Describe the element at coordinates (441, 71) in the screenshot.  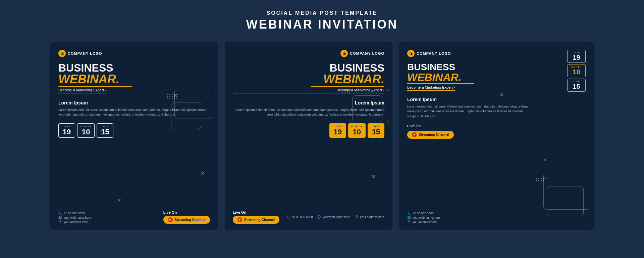
I see `card3-left: ◑ Company Logo BUSINESS WEBINAR Become a…` at that location.